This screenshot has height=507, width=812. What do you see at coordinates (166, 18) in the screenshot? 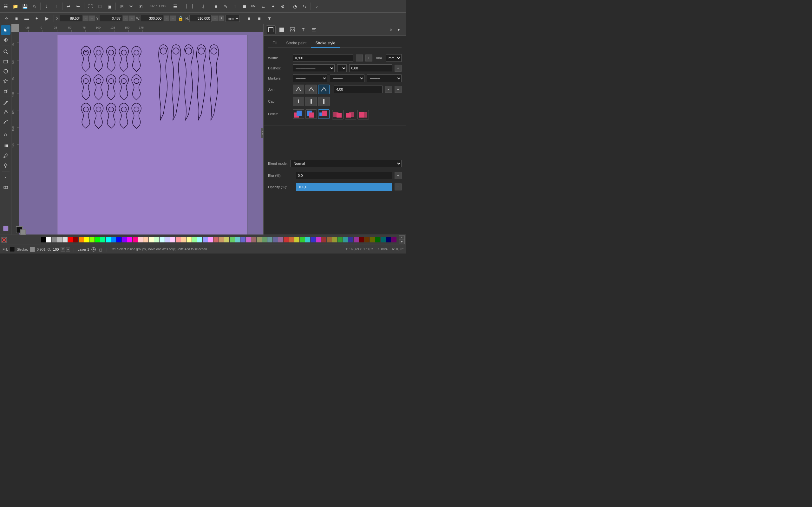
I see `w-minus-btn: −` at bounding box center [166, 18].